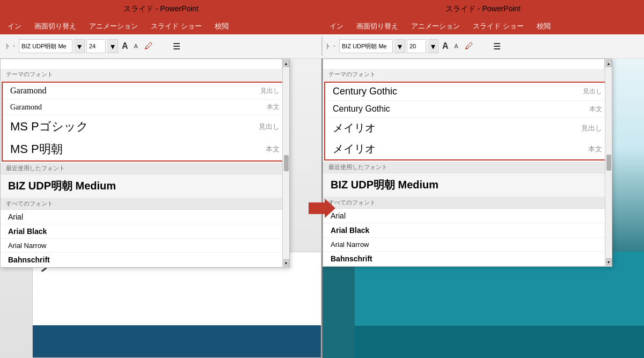 The image size is (644, 358). I want to click on ribbon-left: ト・ BIZ UDP明朝 Me ▾ 24 ▾ A A 🖊 ☰, so click(162, 46).